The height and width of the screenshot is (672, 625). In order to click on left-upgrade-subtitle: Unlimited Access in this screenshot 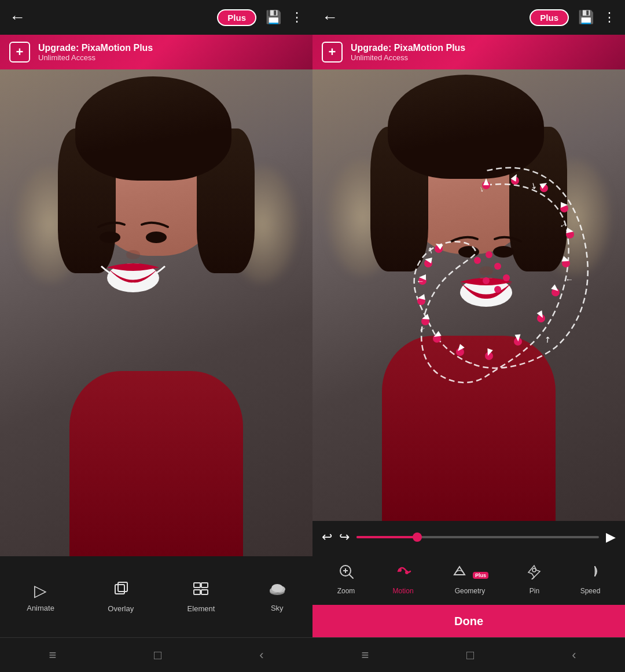, I will do `click(95, 58)`.